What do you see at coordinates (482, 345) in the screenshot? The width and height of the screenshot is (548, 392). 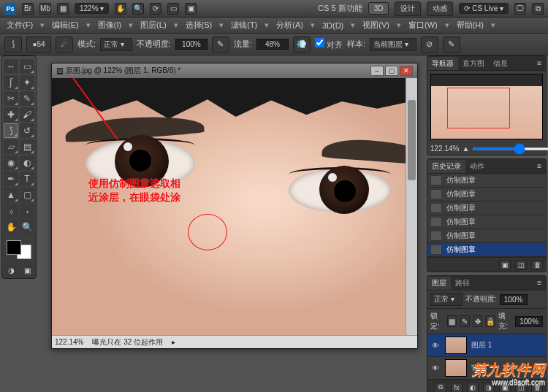 I see `layer-name: 图层 1` at bounding box center [482, 345].